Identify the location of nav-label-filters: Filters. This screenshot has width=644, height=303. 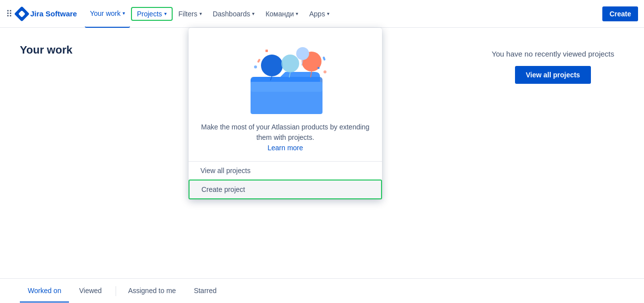
(188, 14).